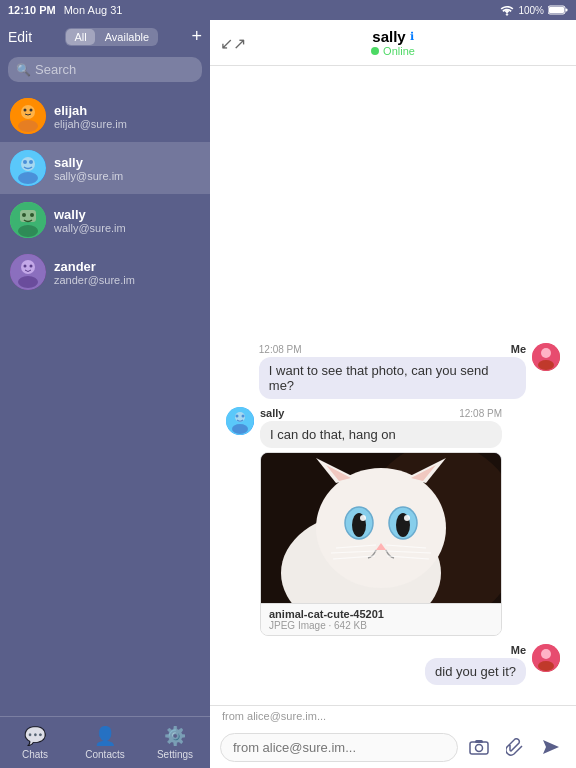  Describe the element at coordinates (381, 528) in the screenshot. I see `cat-image-svg` at that location.